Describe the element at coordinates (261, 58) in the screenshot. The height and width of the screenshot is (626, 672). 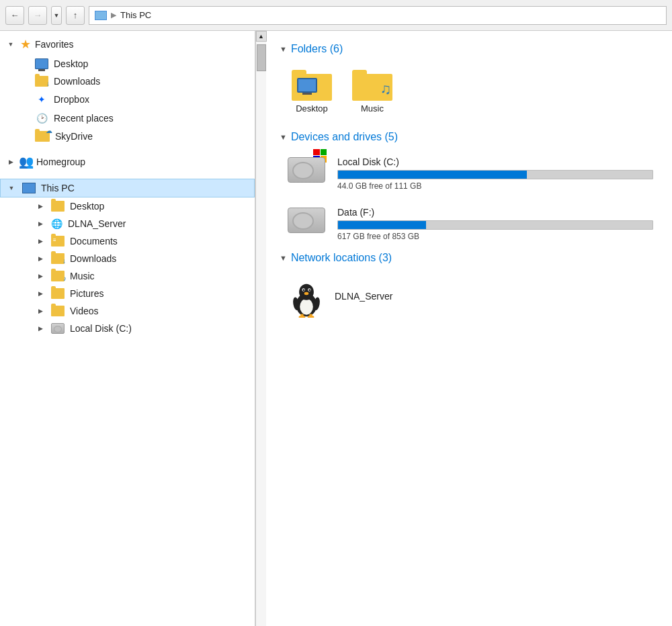
I see `scrollbar-thumb` at that location.